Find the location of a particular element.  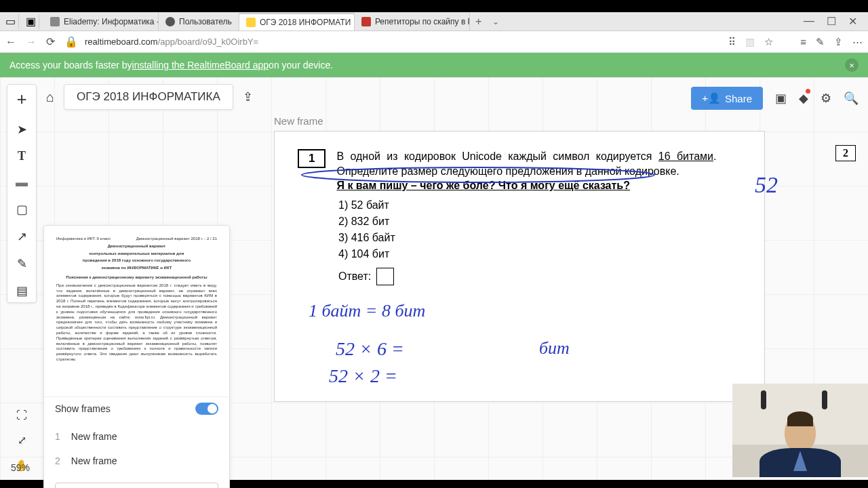

answer-input-box is located at coordinates (385, 277).